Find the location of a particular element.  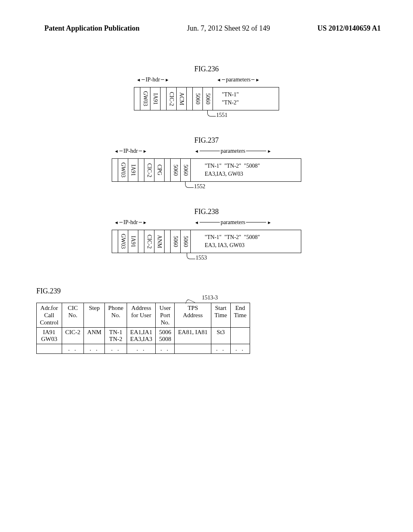

header-left: Patent Application Publication is located at coordinates (92, 28).